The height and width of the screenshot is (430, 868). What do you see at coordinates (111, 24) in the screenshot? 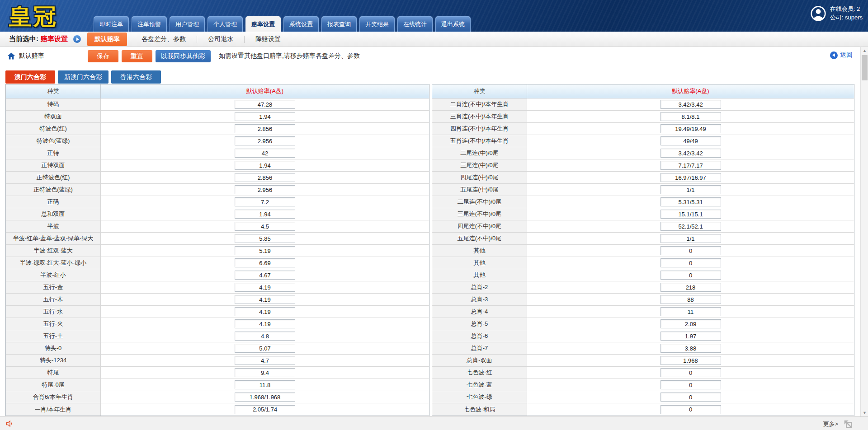
I see `nav-tab: 即时注单` at bounding box center [111, 24].